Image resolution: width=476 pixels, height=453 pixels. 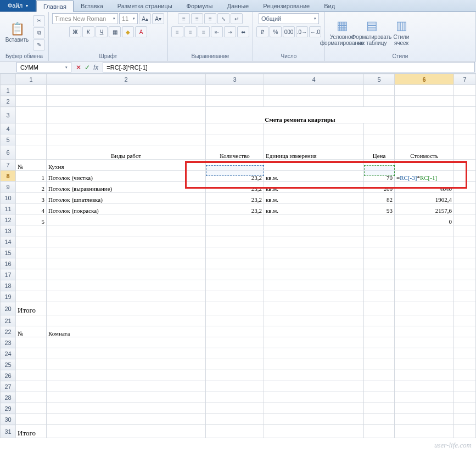 What do you see at coordinates (401, 33) in the screenshot?
I see `cell-styles-button: ▥ Стили ячеек` at bounding box center [401, 33].